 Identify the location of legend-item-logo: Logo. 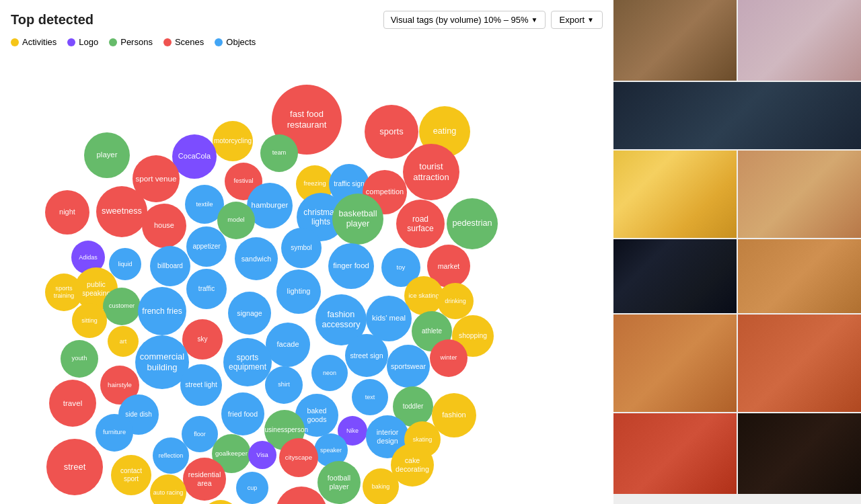
(83, 42).